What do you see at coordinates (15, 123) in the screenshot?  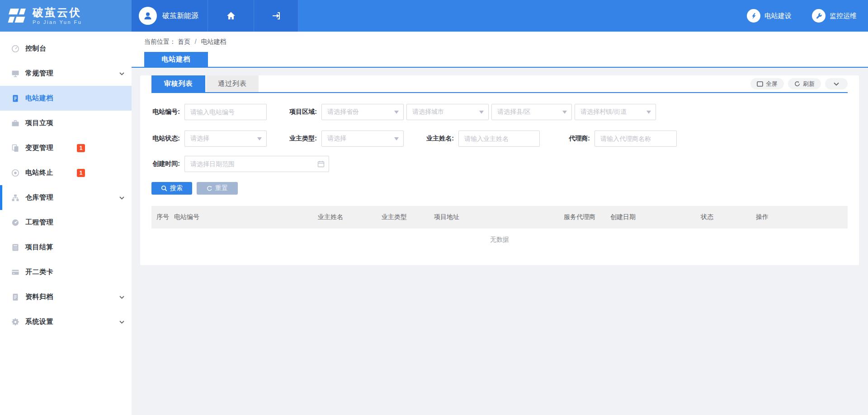 I see `briefcase-icon` at bounding box center [15, 123].